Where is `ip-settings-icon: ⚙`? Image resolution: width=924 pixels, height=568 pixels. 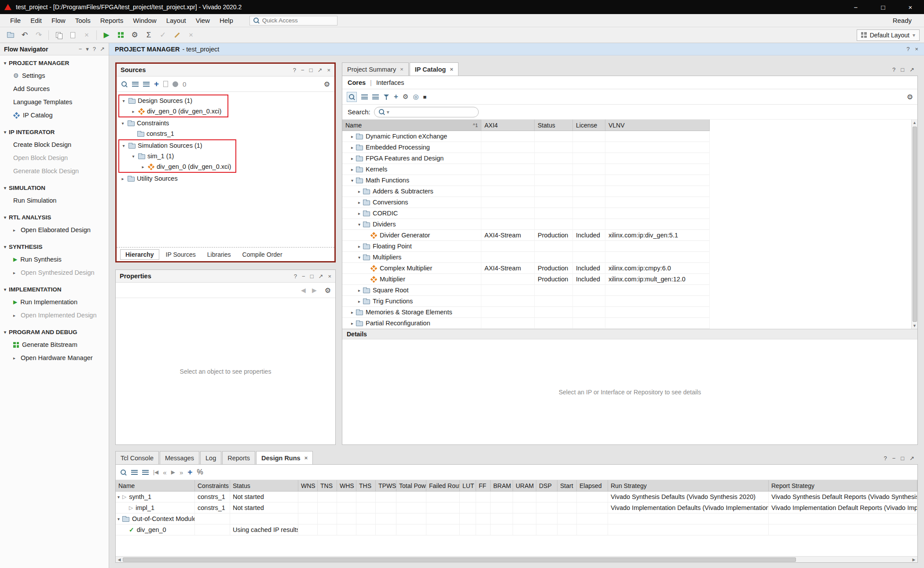 ip-settings-icon: ⚙ is located at coordinates (406, 97).